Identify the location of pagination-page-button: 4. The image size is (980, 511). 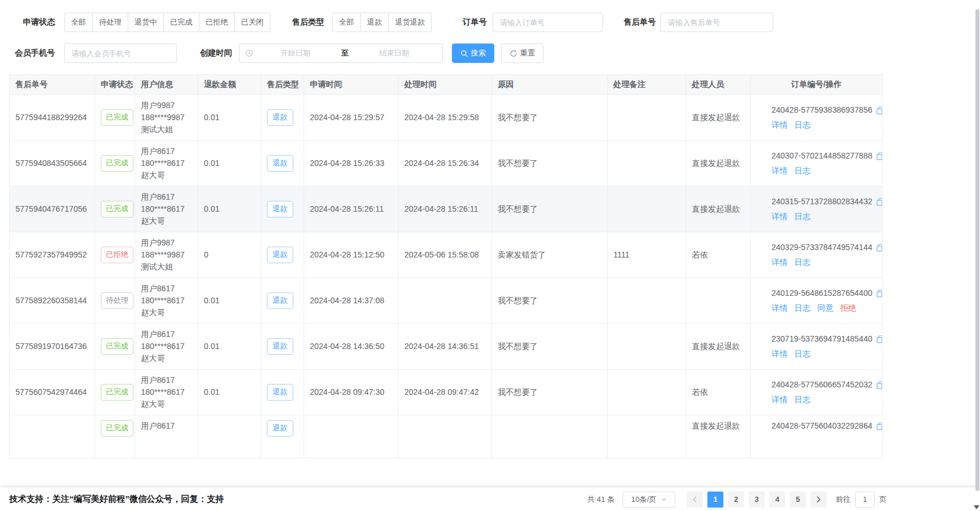
(777, 500).